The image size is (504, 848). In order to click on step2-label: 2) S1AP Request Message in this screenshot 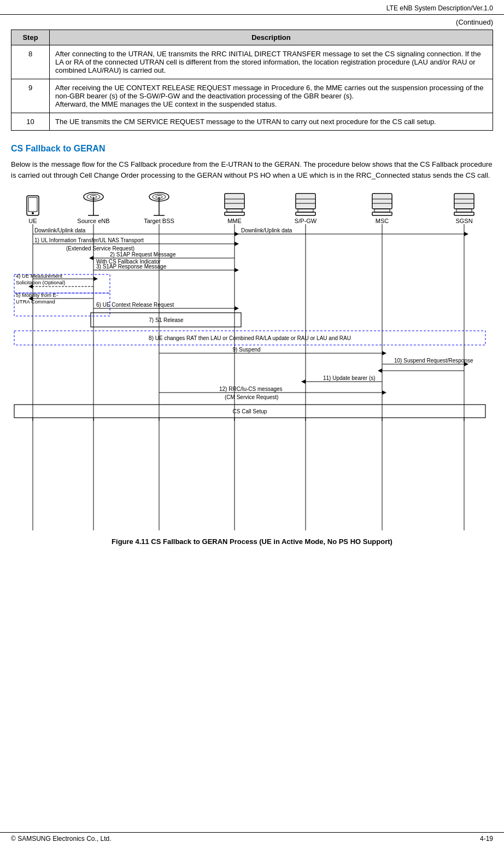, I will do `click(143, 255)`.